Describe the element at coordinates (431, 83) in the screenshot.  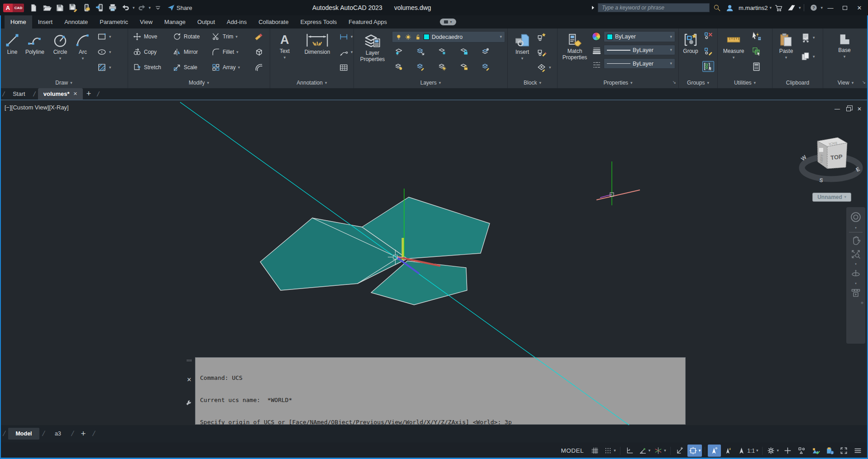
I see `panel-label-layers: Layers▾` at that location.